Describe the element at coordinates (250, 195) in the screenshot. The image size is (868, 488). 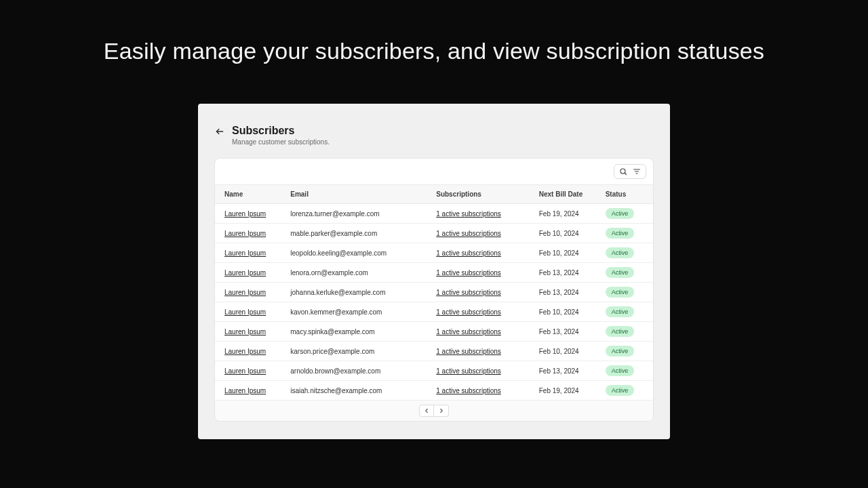
I see `col-header-name: Name` at that location.